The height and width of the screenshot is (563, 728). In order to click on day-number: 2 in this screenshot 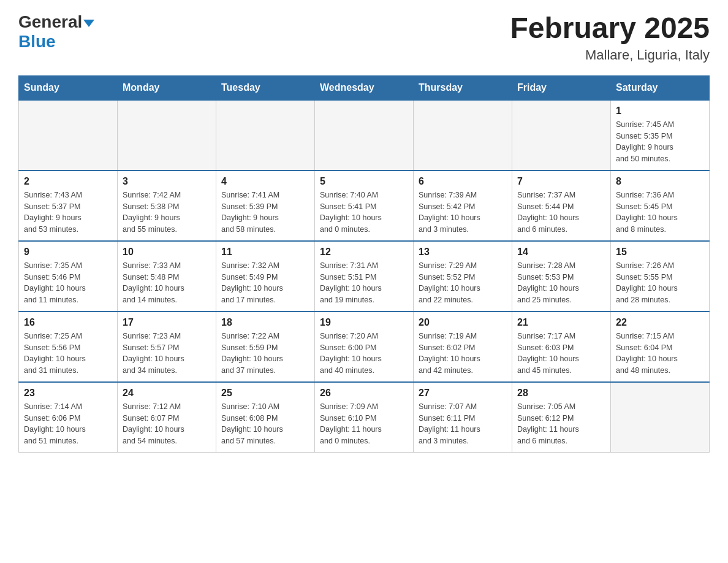, I will do `click(68, 182)`.